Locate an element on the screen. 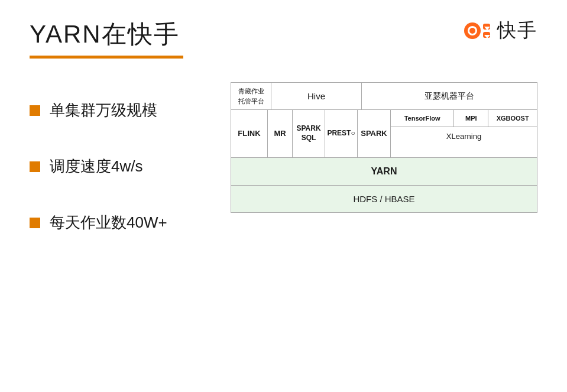 The height and width of the screenshot is (392, 567). logo: 快手 is located at coordinates (500, 31).